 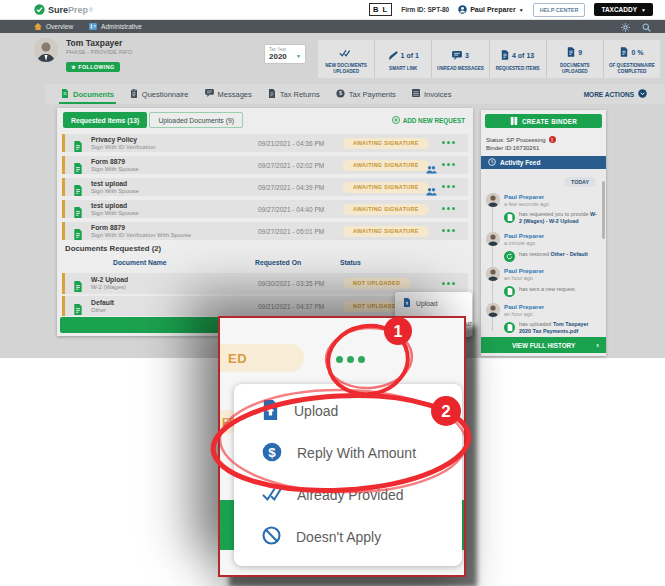 What do you see at coordinates (544, 253) in the screenshot?
I see `activity-feed: TODAY Paul Preparer a few seconds ago ha…` at bounding box center [544, 253].